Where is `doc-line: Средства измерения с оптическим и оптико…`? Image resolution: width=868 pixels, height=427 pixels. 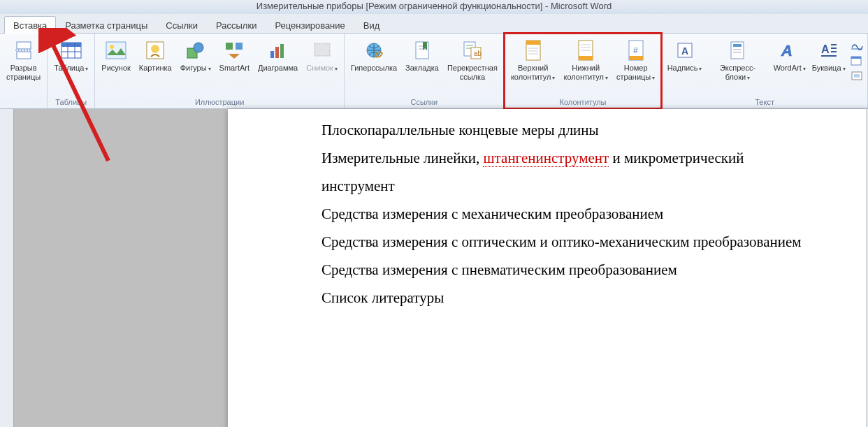
doc-line: Средства измерения с оптическим и оптико… is located at coordinates (595, 242).